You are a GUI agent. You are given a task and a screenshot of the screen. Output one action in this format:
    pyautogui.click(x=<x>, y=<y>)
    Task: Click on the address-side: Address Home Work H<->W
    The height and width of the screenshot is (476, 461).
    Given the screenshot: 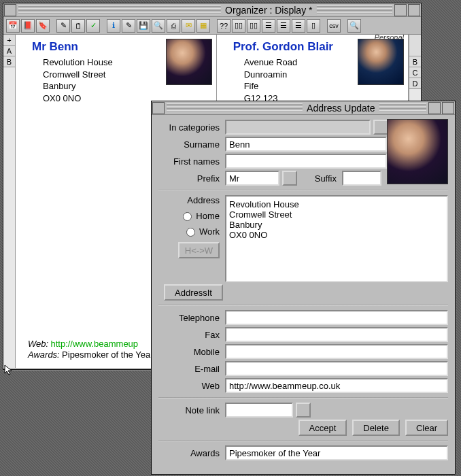 What is the action you would take?
    pyautogui.click(x=192, y=227)
    